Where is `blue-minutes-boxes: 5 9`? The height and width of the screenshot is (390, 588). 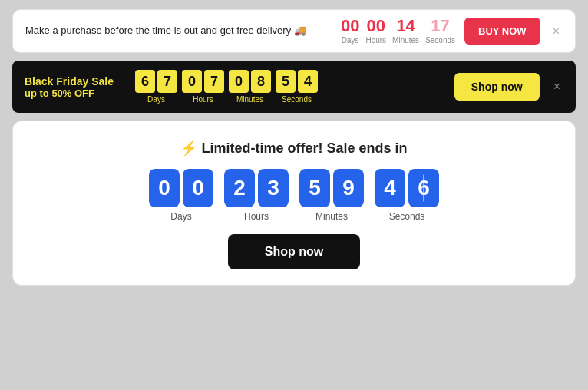
blue-minutes-boxes: 5 9 is located at coordinates (332, 188).